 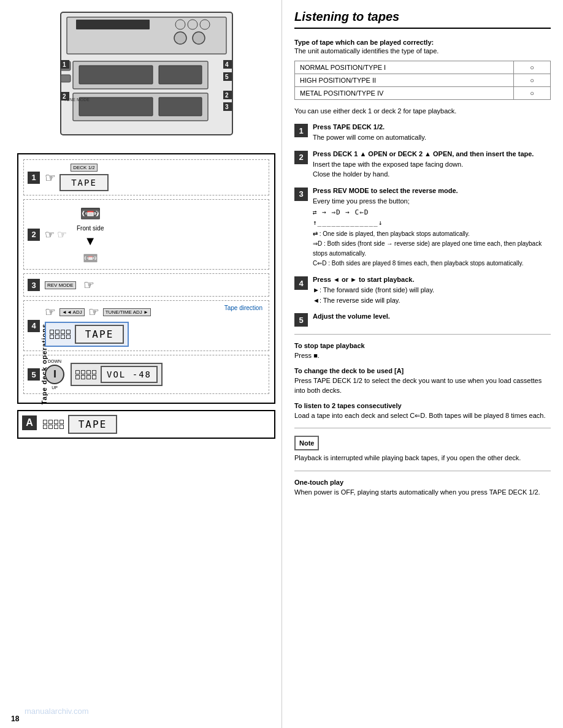 I want to click on step-4-image: Tape direction ☞ ◄◄ ADJ ☞ TUNE/TIME ADJ …, so click(x=155, y=326).